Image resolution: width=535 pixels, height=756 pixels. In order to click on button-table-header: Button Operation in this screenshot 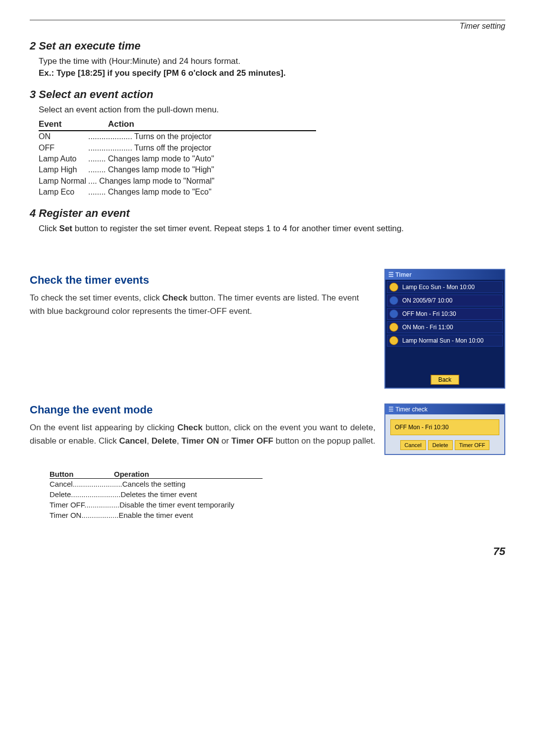, I will do `click(156, 474)`.